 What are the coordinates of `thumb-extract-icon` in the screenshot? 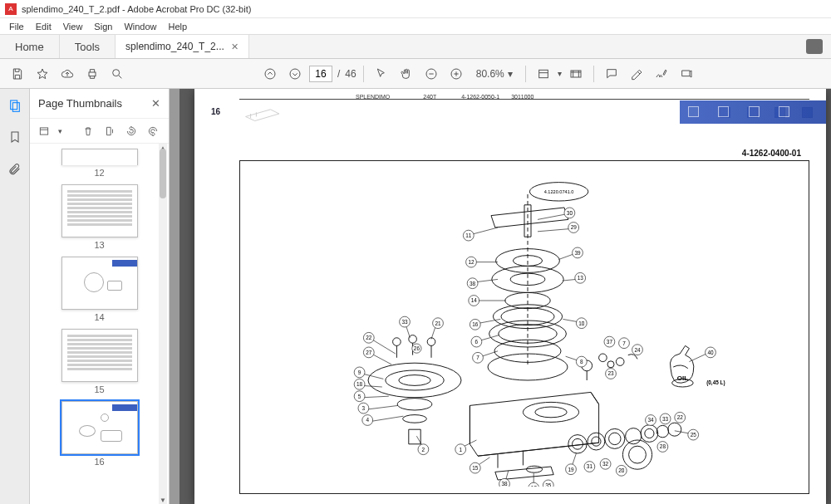 It's located at (110, 131).